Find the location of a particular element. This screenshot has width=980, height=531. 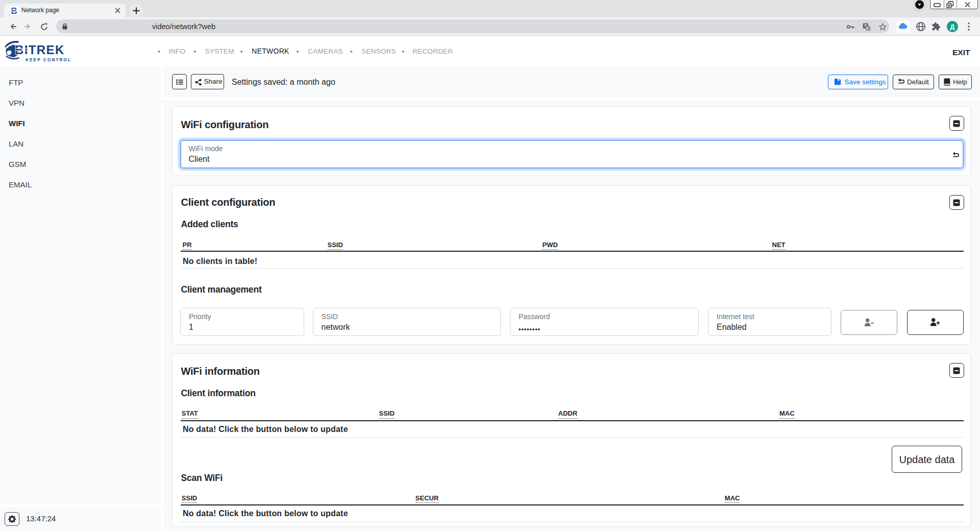

svg-text: Д is located at coordinates (952, 27).